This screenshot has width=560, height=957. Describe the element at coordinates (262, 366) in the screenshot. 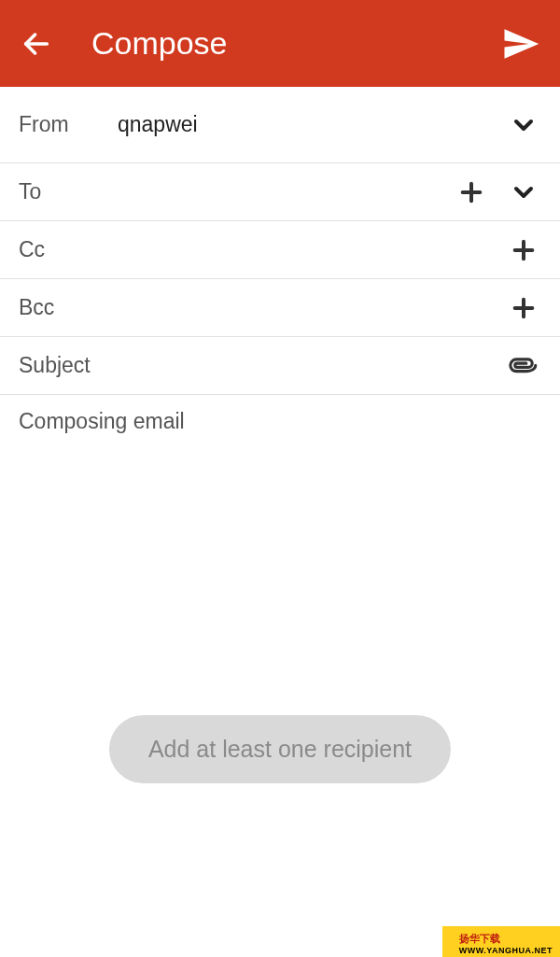

I see `subject-label: Subject` at that location.